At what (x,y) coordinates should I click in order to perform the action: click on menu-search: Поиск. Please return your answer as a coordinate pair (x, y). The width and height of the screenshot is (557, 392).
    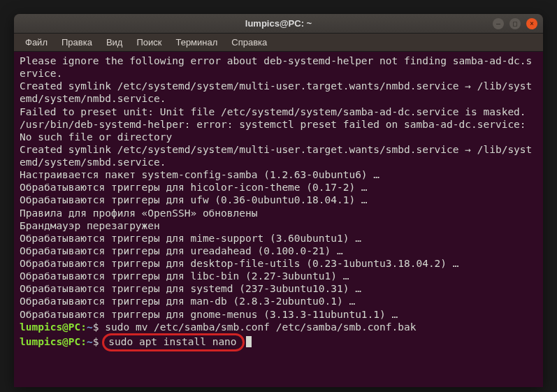
    Looking at the image, I should click on (149, 42).